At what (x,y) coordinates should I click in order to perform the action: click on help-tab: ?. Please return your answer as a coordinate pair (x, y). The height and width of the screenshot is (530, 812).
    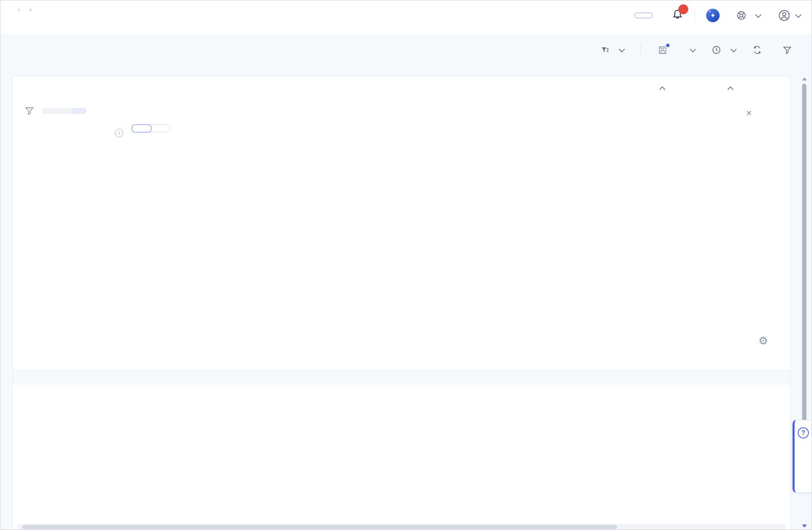
    Looking at the image, I should click on (802, 456).